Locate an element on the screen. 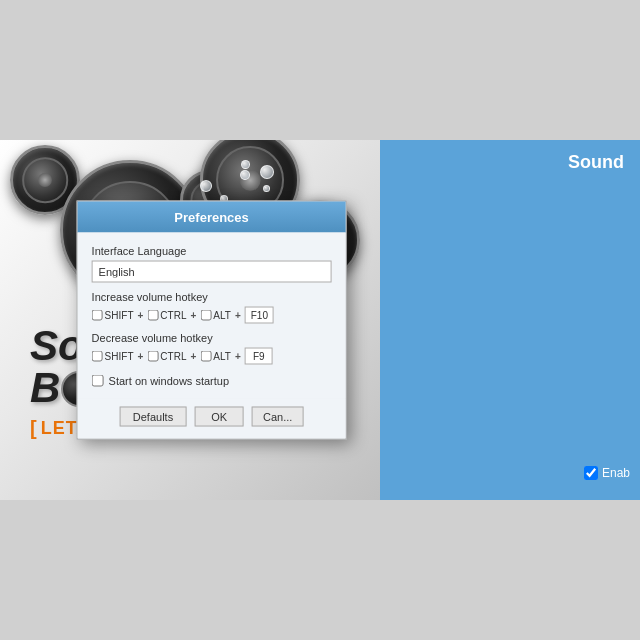 The image size is (640, 640). startup-row: Start on windows startup is located at coordinates (212, 381).